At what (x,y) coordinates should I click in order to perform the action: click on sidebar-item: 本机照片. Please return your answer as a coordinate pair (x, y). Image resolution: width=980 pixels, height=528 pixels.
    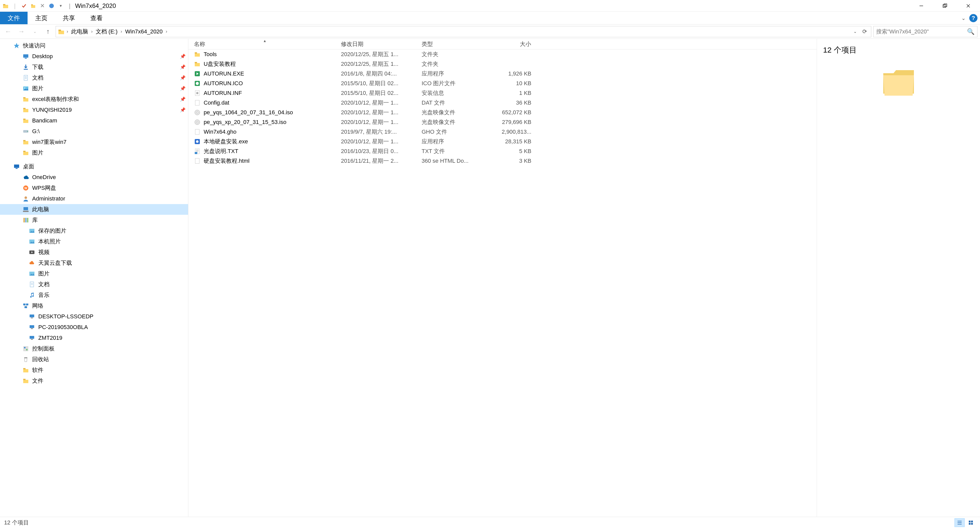
    Looking at the image, I should click on (94, 242).